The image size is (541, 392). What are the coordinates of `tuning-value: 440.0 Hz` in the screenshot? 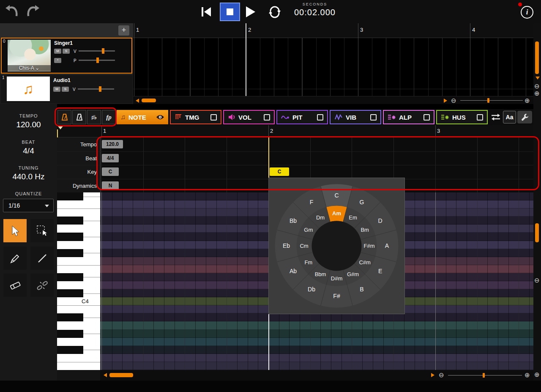 It's located at (29, 177).